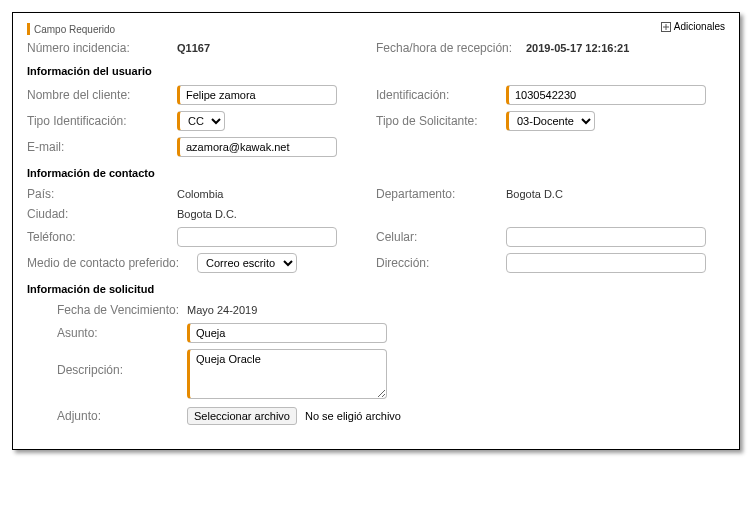  Describe the element at coordinates (287, 374) in the screenshot. I see `descripcion-textarea` at that location.